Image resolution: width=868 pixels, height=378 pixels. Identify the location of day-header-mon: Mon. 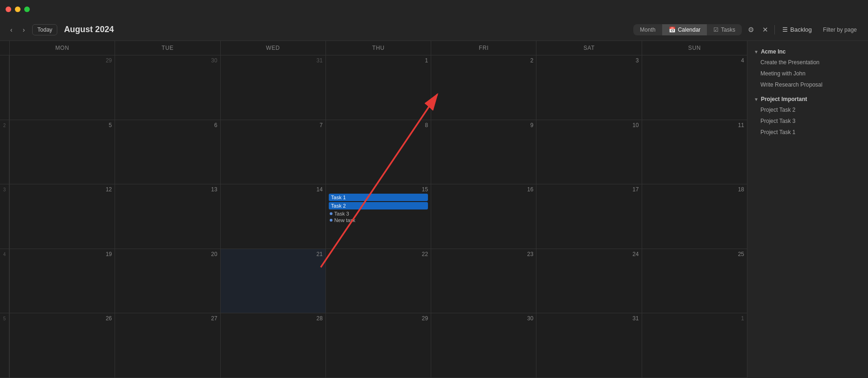
(62, 48).